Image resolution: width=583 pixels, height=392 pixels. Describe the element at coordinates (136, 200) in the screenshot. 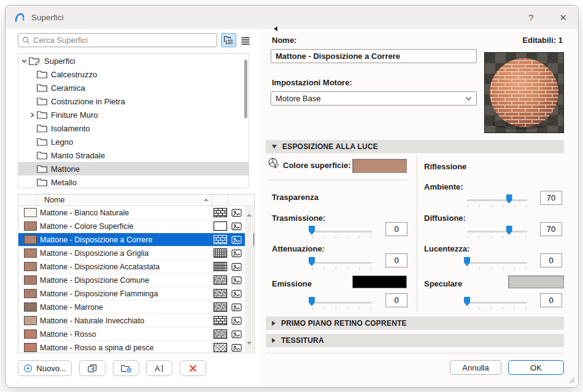

I see `table-header: Nome` at that location.